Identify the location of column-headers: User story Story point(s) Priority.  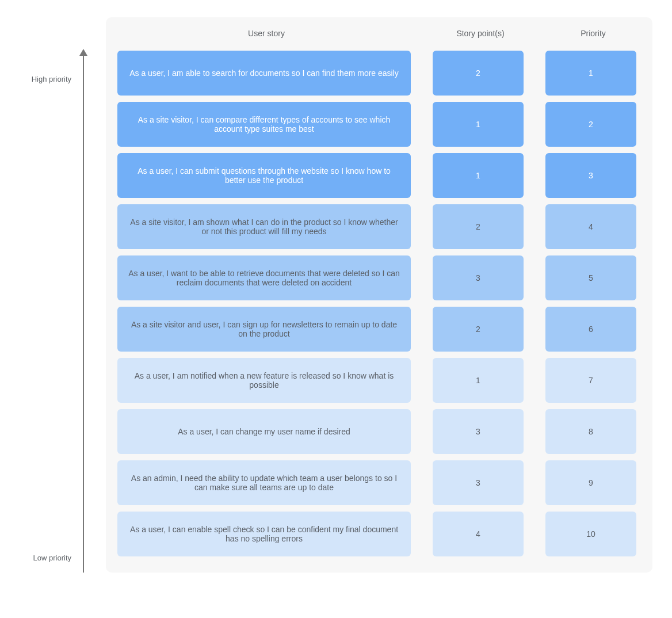
(379, 33).